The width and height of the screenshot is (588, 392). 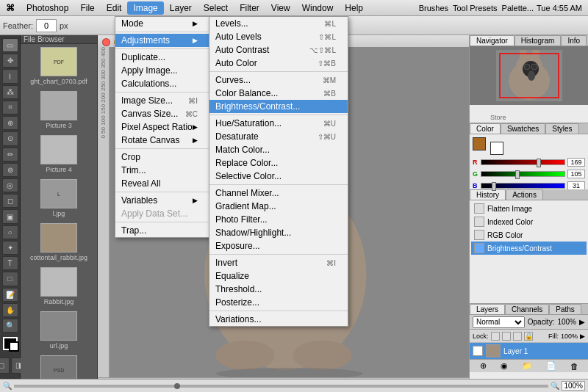 I want to click on actions-tab: Actions, so click(x=525, y=195).